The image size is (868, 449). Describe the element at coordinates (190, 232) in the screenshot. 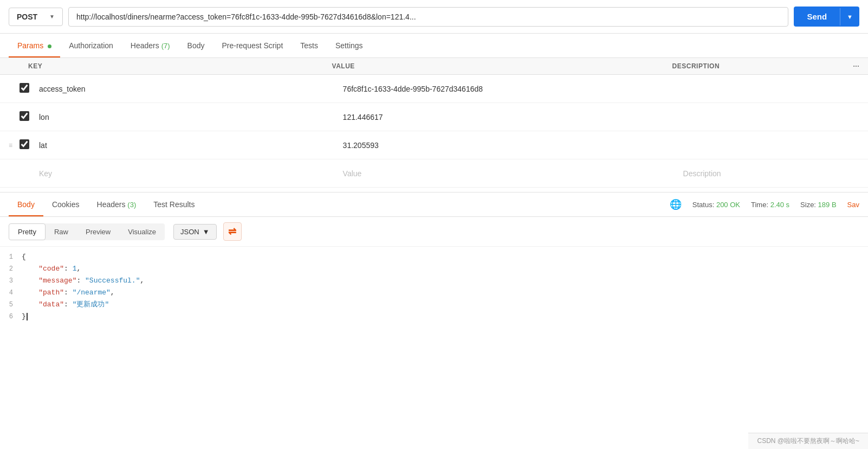

I see `type-label: JSON` at that location.